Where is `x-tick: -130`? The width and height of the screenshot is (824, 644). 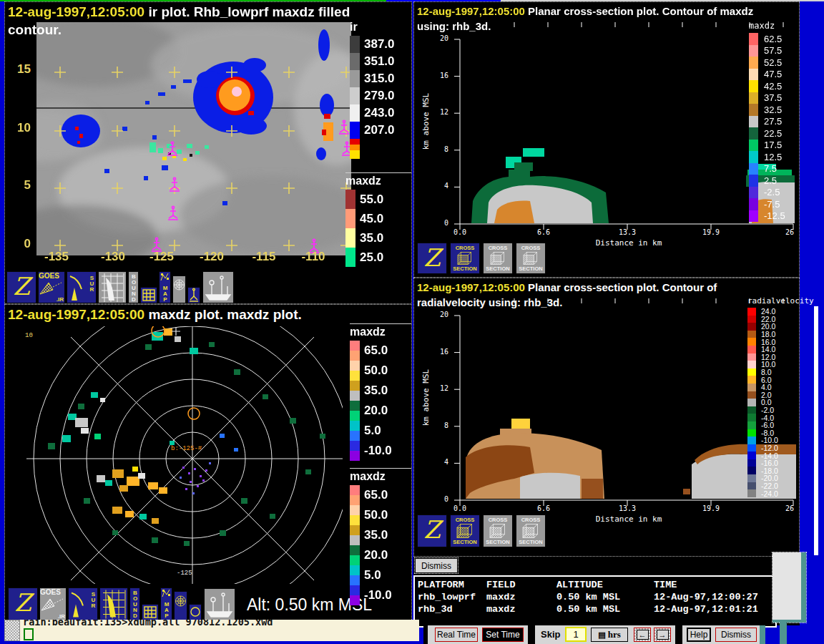
x-tick: -130 is located at coordinates (113, 257).